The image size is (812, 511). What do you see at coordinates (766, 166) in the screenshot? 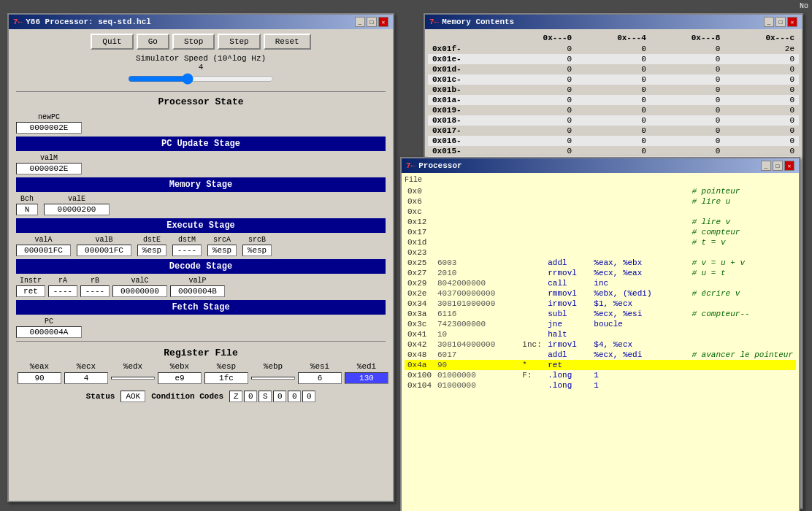
I see `code-minimize-button: _` at bounding box center [766, 166].